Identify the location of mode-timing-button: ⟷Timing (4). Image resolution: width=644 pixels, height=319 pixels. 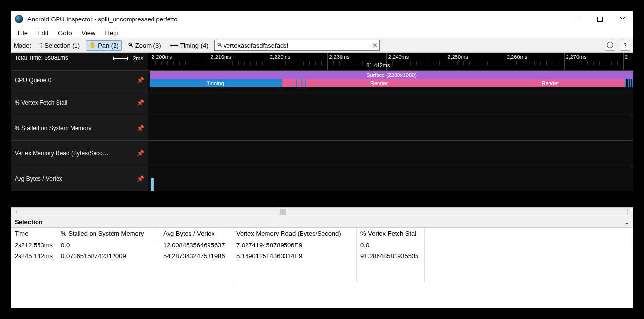
(189, 46).